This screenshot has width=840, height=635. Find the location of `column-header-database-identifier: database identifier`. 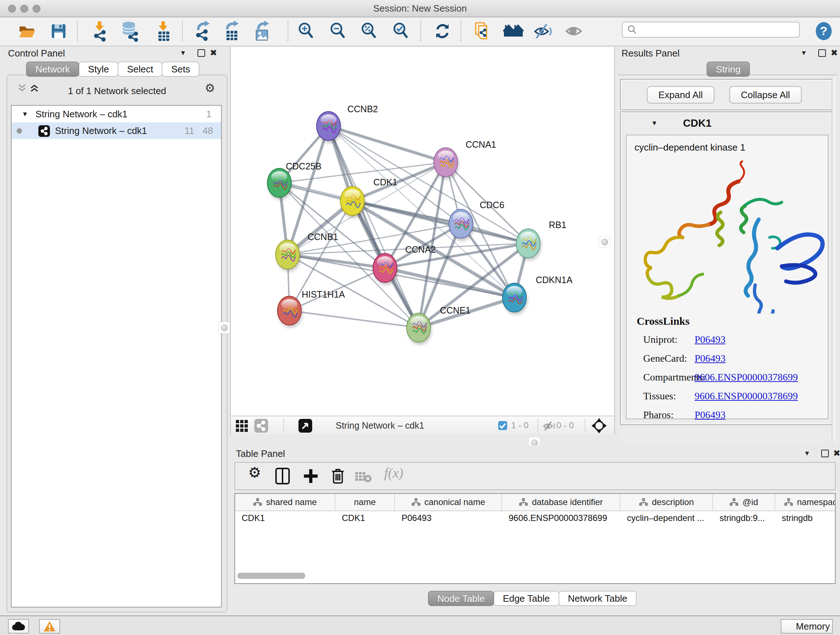

column-header-database-identifier: database identifier is located at coordinates (561, 502).